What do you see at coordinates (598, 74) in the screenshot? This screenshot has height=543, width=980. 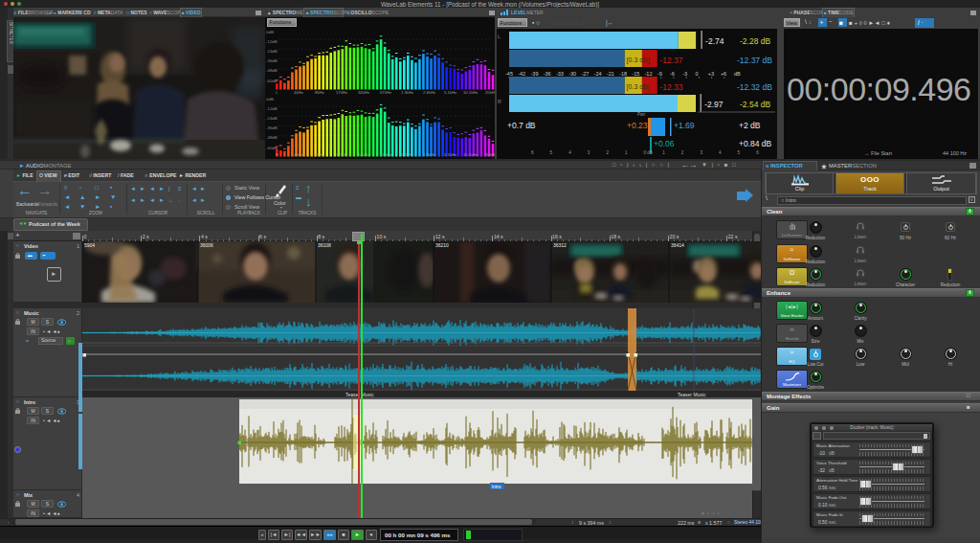 I see `svg-text: -24` at bounding box center [598, 74].